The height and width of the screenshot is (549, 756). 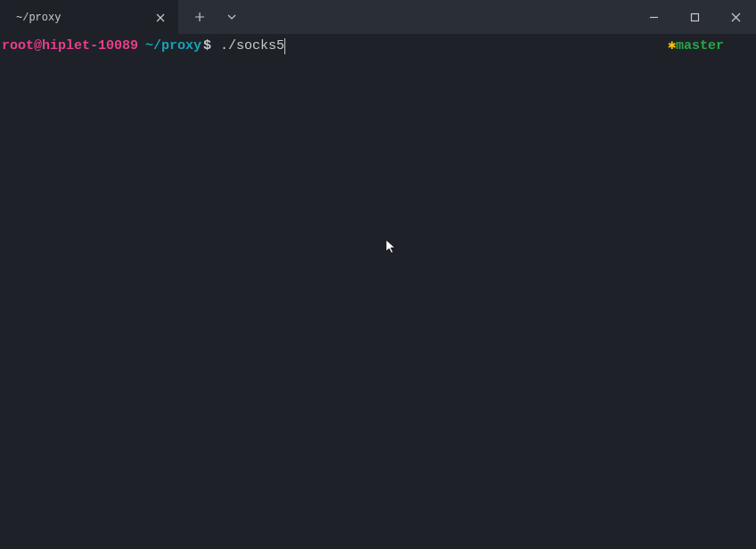 I want to click on minimize-icon, so click(x=654, y=18).